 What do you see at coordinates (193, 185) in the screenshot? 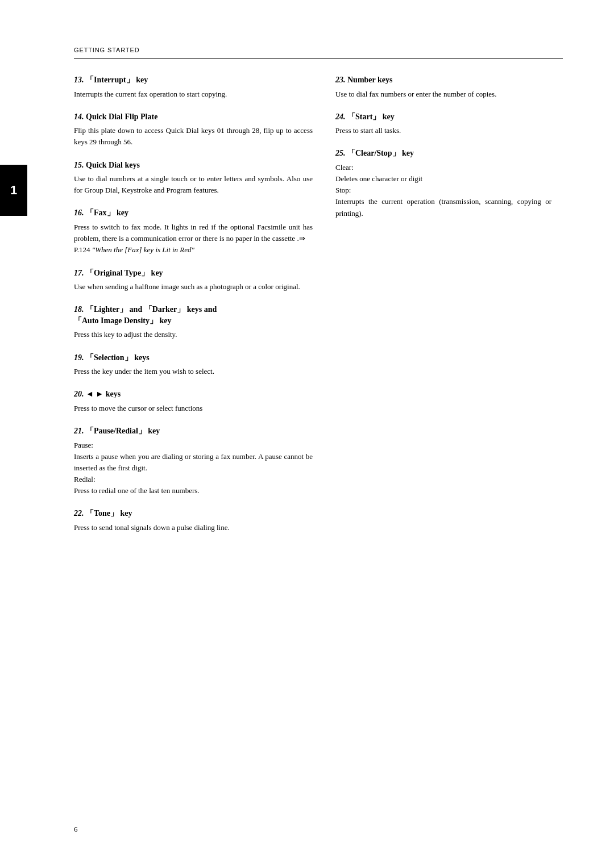
I see `section-15-body: Use to dial numbers at a single touch or…` at bounding box center [193, 185].